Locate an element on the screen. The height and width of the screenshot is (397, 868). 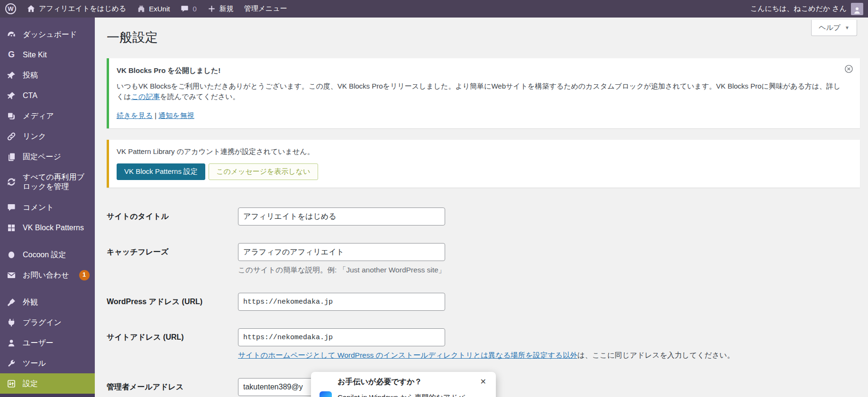
sidebar-item-vk-block-patterns: VK Block Patterns is located at coordinates (47, 227).